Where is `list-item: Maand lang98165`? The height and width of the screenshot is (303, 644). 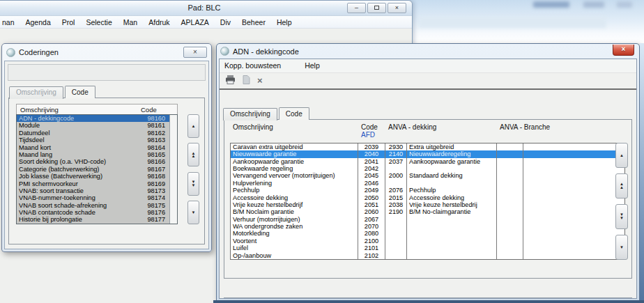
list-item: Maand lang98165 is located at coordinates (93, 155).